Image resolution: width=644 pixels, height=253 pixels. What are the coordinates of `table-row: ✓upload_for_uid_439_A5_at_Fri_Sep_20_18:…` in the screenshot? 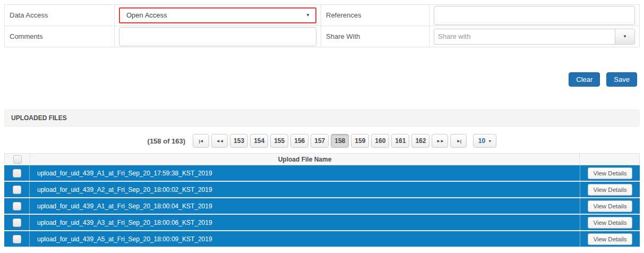 It's located at (322, 239).